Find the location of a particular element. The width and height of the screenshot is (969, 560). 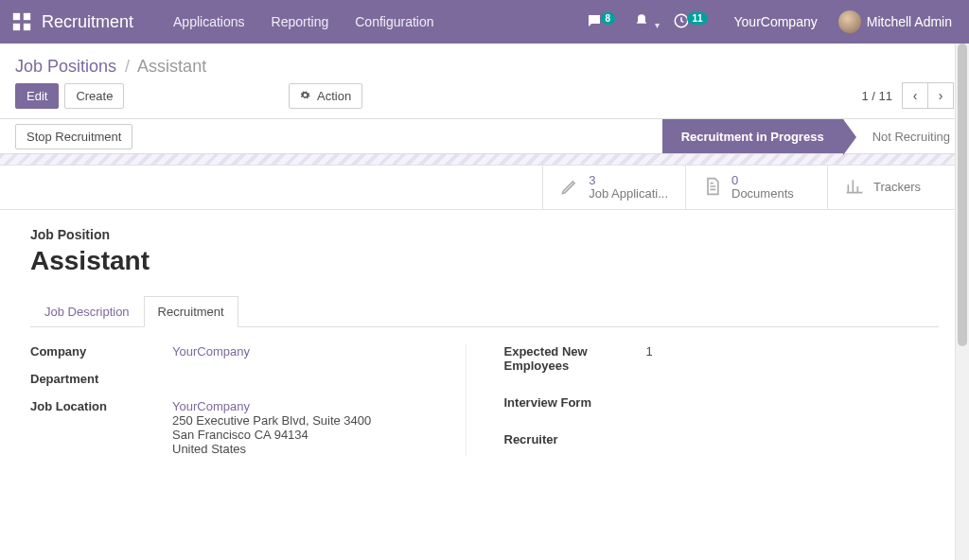

label-expected-new: Expected New Employees is located at coordinates (575, 359).